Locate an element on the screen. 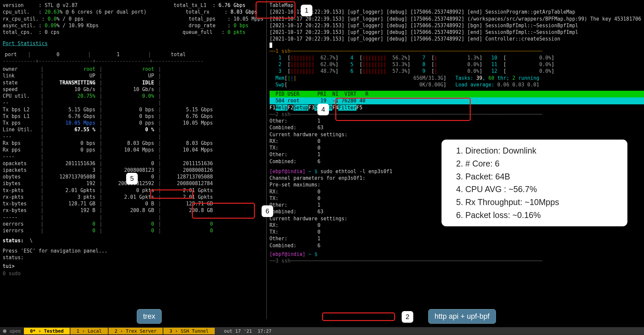  val-cpu-pct: 20.63 is located at coordinates (52, 12).